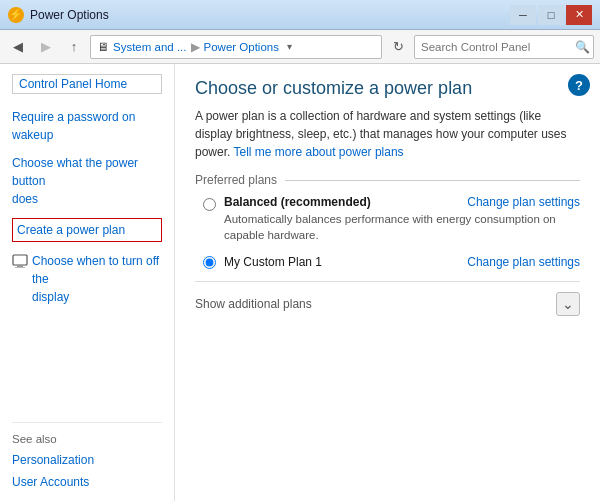  I want to click on breadcrumb-dropdown-icon: ▾, so click(290, 46).